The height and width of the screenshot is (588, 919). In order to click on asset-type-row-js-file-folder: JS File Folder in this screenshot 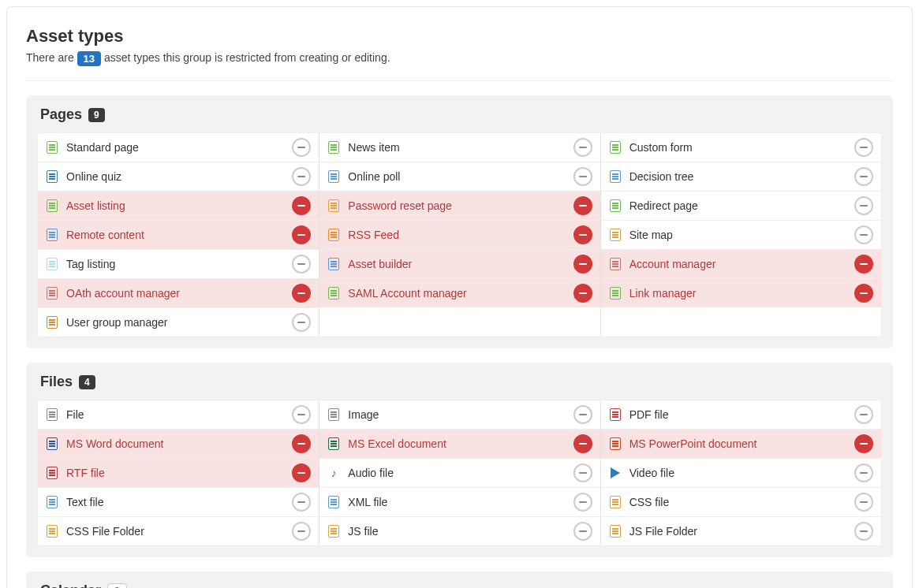, I will do `click(742, 531)`.